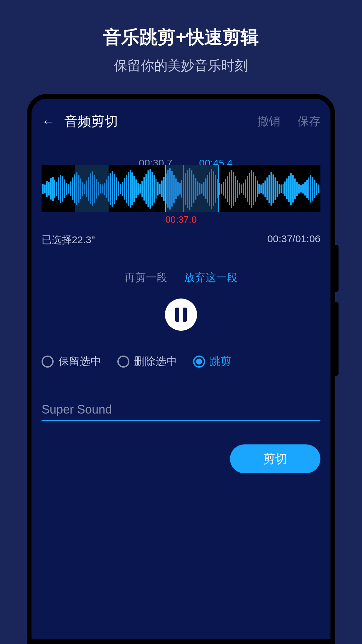  Describe the element at coordinates (181, 38) in the screenshot. I see `promo-title: 音乐跳剪+快速剪辑` at that location.